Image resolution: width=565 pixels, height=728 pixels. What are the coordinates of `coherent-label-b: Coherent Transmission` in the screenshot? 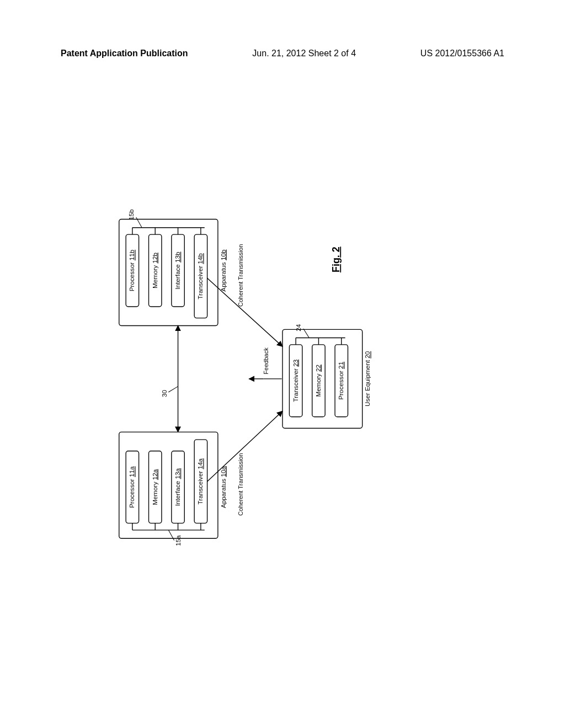 It's located at (241, 276).